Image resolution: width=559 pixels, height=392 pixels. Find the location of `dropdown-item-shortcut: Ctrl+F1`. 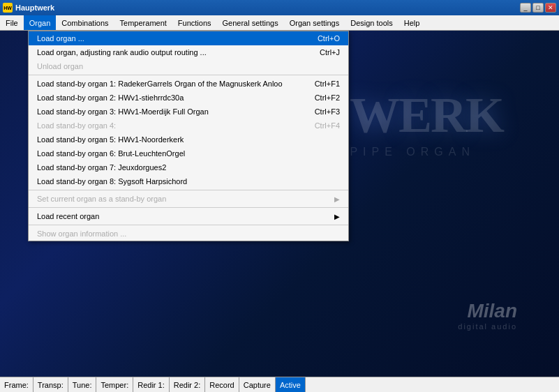

dropdown-item-shortcut: Ctrl+F1 is located at coordinates (327, 84).